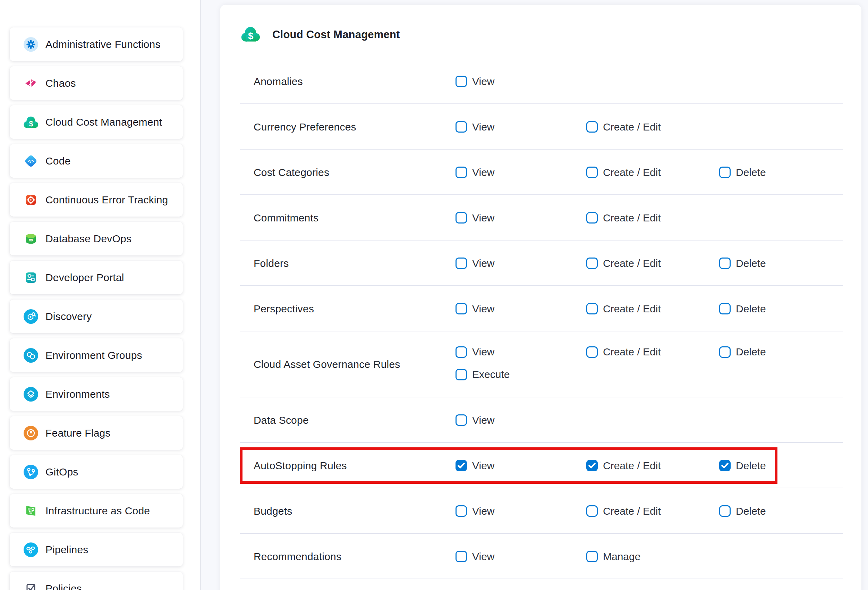 The width and height of the screenshot is (868, 590). What do you see at coordinates (541, 466) in the screenshot?
I see `permission-row-autostopping-rules: AutoStopping RulesViewCreate / EditDelet…` at bounding box center [541, 466].